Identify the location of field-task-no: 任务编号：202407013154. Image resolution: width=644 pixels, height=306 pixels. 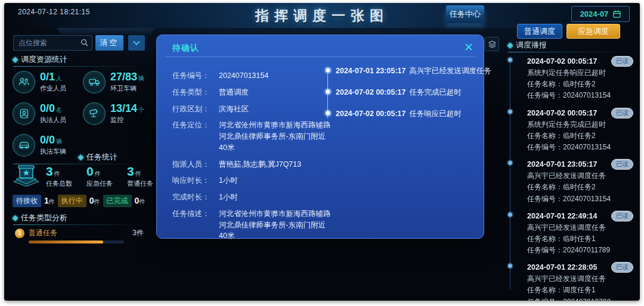
(252, 76).